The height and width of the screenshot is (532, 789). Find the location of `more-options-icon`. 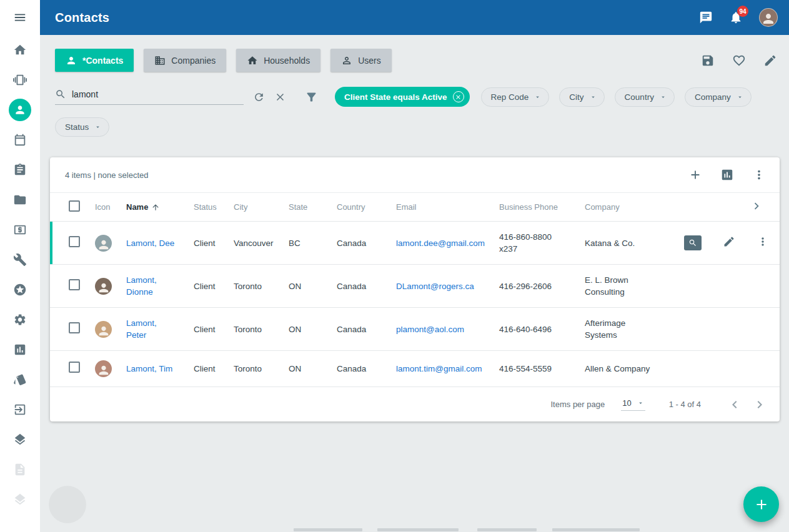

more-options-icon is located at coordinates (759, 175).